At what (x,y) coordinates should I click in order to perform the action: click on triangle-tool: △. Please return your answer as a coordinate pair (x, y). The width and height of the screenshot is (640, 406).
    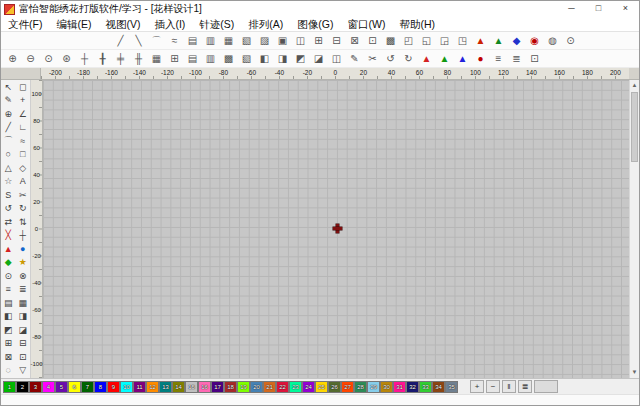
    Looking at the image, I should click on (8, 168).